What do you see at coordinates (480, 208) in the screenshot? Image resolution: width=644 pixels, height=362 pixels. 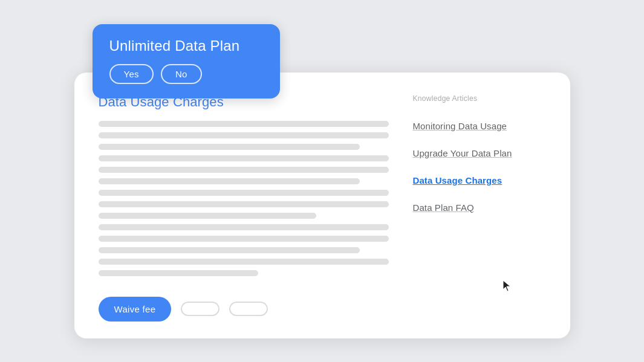 I see `sidebar-link-faq: Data Plan FAQ` at bounding box center [480, 208].